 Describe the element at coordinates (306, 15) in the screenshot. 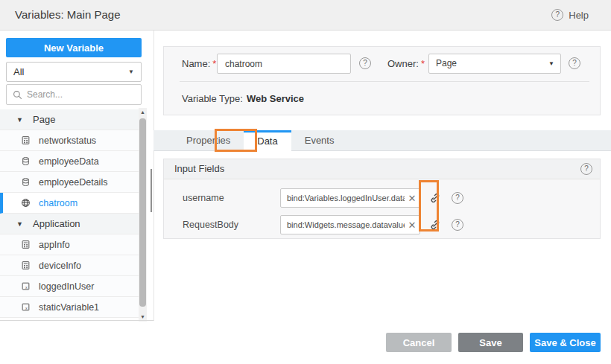

I see `title-bar: Variables: Main Page Help` at that location.